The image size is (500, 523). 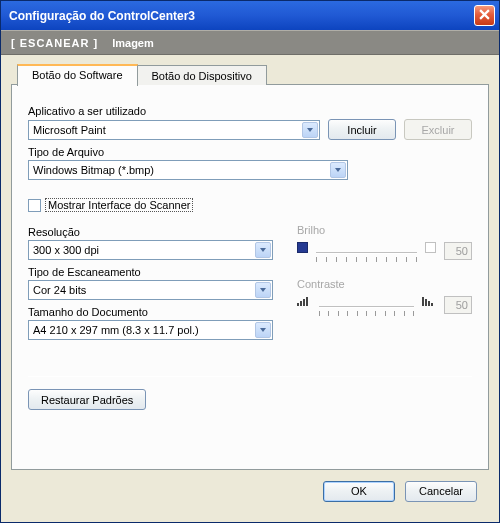 I want to click on resolution-value: 300 x 300 dpi, so click(x=152, y=250).